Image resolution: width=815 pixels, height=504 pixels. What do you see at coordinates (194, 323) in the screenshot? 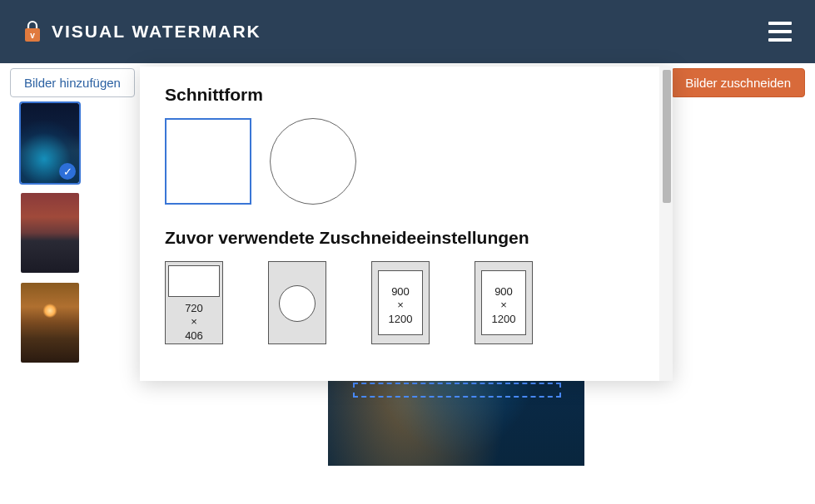
I see `preset-dimensions: 720×406` at bounding box center [194, 323].